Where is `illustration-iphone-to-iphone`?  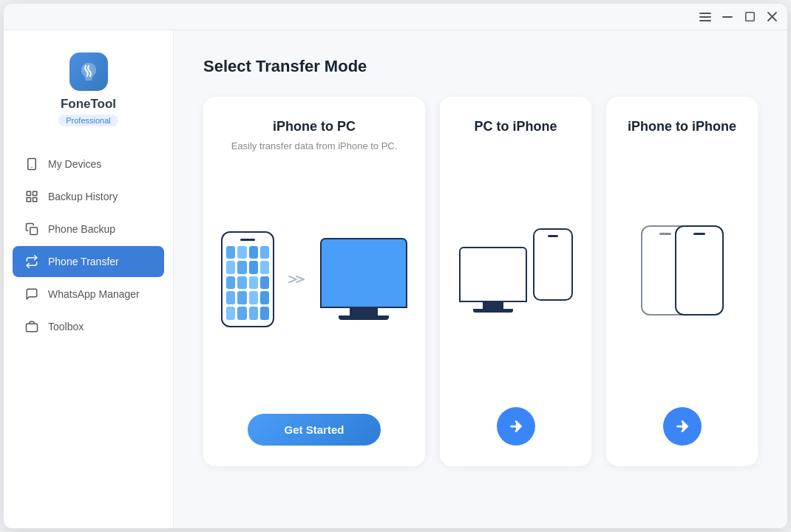 illustration-iphone-to-iphone is located at coordinates (682, 270).